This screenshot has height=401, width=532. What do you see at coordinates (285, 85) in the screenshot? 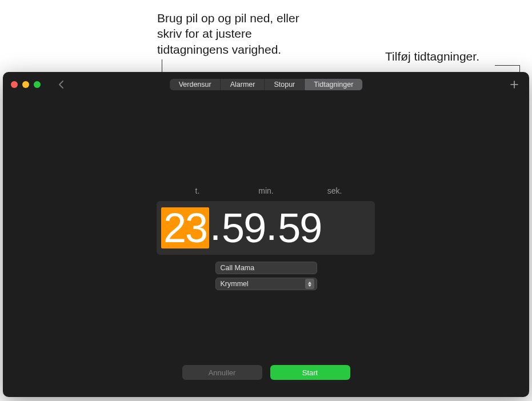
I see `tab-stopwatch: Stopur` at bounding box center [285, 85].